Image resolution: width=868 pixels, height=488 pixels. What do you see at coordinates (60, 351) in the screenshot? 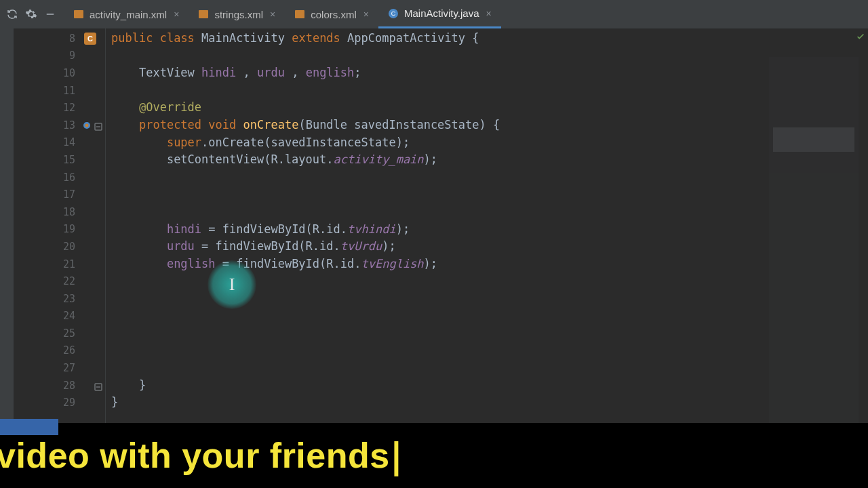
I see `gutter-line: 26` at bounding box center [60, 351].